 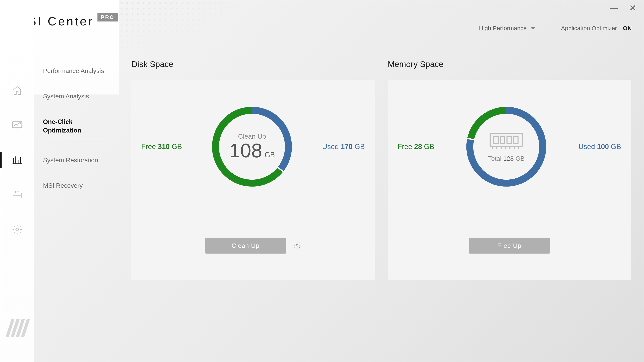 I want to click on disk-center-label: Clean Up, so click(x=252, y=136).